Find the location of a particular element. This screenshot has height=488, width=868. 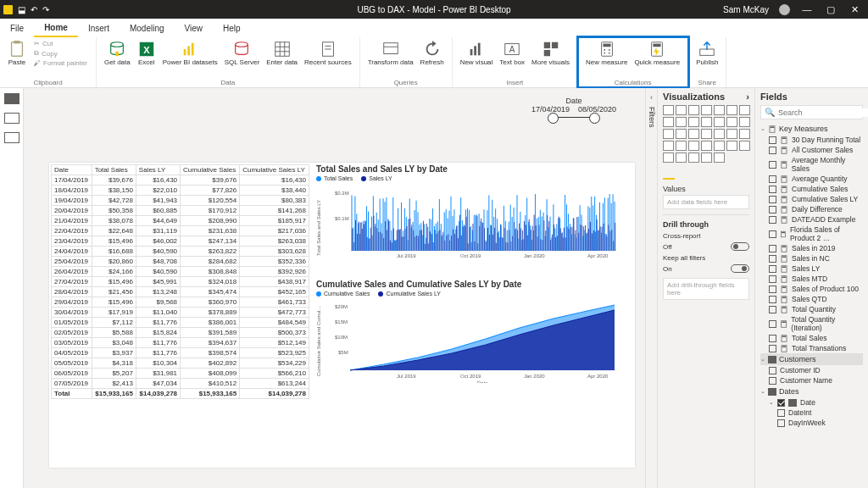

table-row: 26/04/2019$24,166$40,590$308,848$392,926 is located at coordinates (181, 272).